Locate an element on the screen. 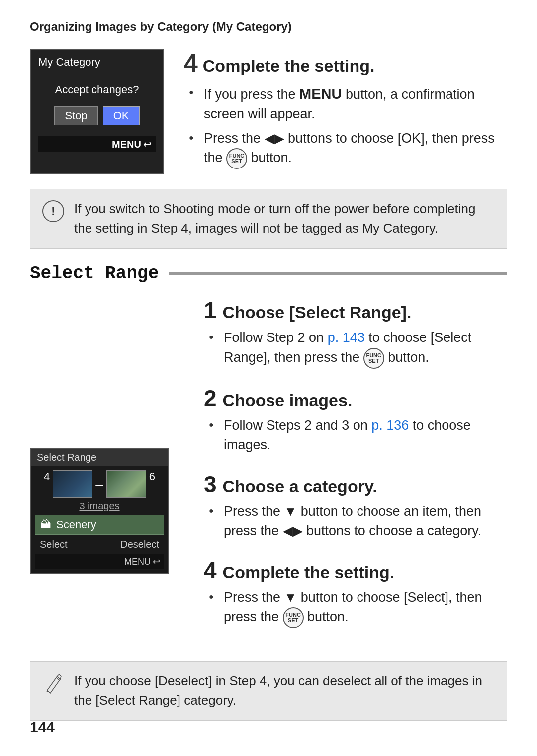  step4-content-top: 4 Complete the setting. If you press the… is located at coordinates (346, 111).